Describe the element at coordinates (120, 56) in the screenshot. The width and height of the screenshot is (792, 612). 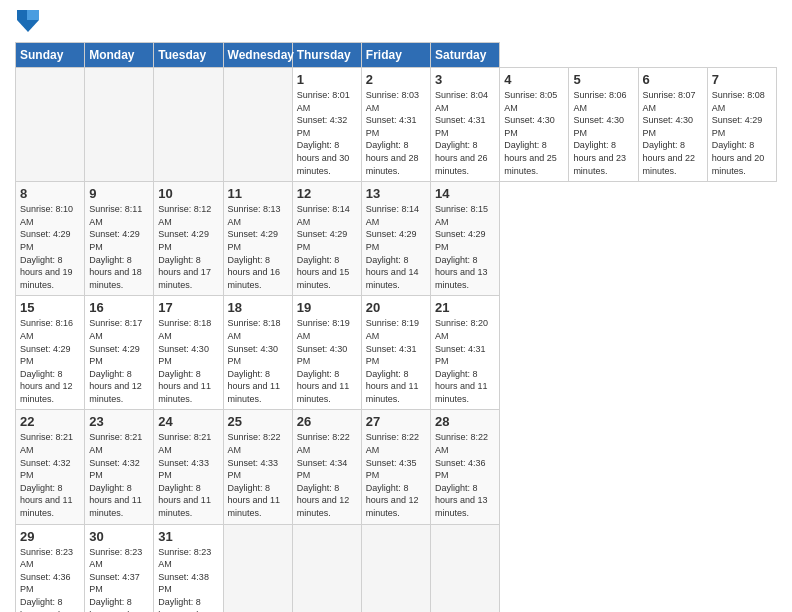
I see `dow-monday: Monday` at that location.